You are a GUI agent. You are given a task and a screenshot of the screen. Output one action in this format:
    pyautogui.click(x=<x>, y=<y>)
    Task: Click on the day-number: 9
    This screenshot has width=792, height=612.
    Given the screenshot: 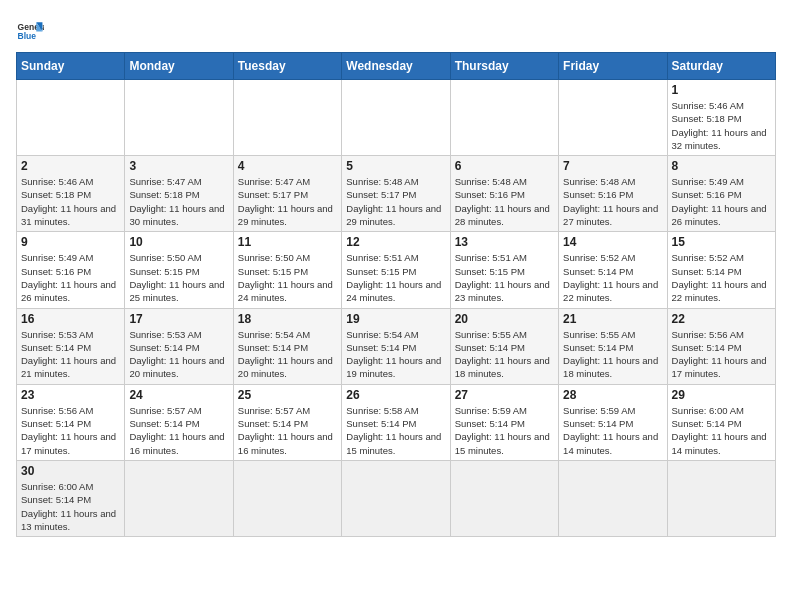 What is the action you would take?
    pyautogui.click(x=70, y=242)
    